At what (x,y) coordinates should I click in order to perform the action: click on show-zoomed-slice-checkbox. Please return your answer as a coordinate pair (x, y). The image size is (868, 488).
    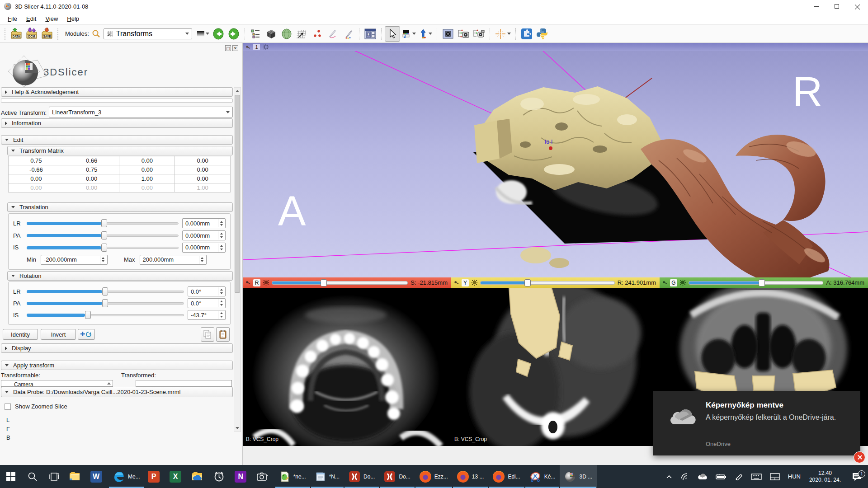
    Looking at the image, I should click on (8, 407).